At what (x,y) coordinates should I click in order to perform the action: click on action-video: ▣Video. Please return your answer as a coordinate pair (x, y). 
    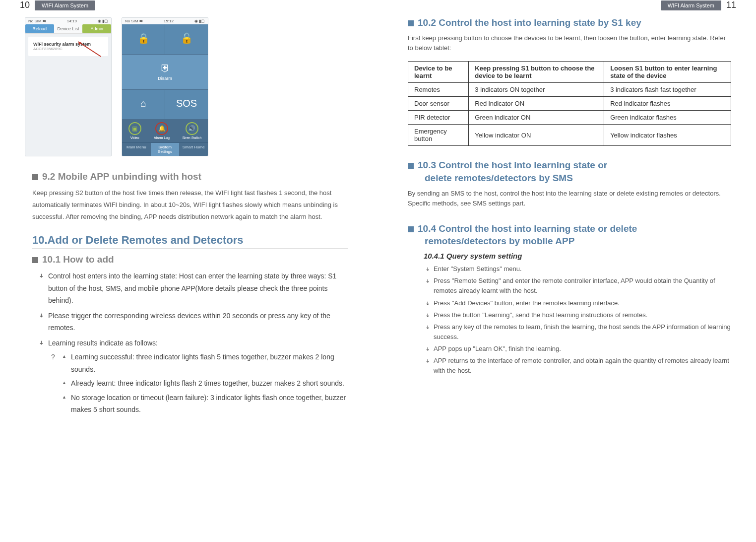
    Looking at the image, I should click on (135, 131).